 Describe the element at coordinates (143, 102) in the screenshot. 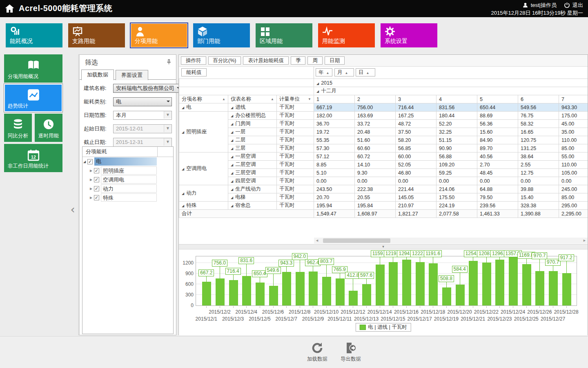

I see `dropdown-2: 电` at that location.